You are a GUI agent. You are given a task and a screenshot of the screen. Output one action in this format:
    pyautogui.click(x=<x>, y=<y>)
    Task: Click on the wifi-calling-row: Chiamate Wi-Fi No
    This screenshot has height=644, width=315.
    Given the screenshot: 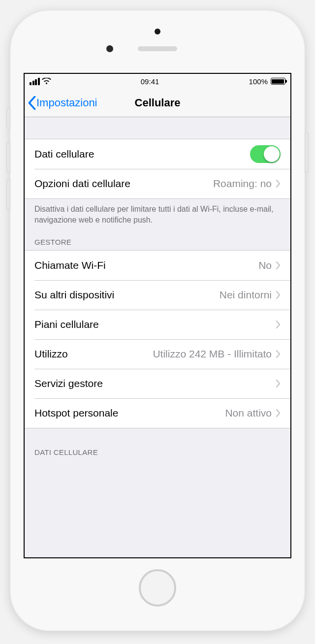 What is the action you would take?
    pyautogui.click(x=158, y=265)
    